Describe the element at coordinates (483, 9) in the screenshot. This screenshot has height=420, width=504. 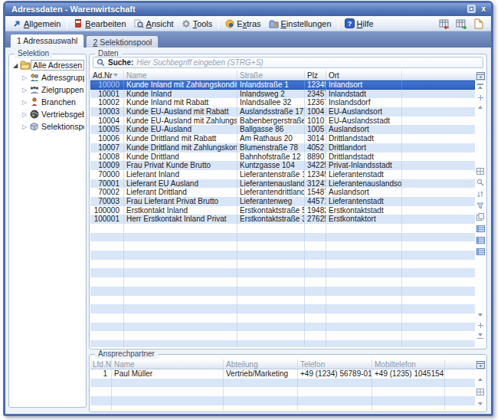
I see `close-icon: x` at that location.